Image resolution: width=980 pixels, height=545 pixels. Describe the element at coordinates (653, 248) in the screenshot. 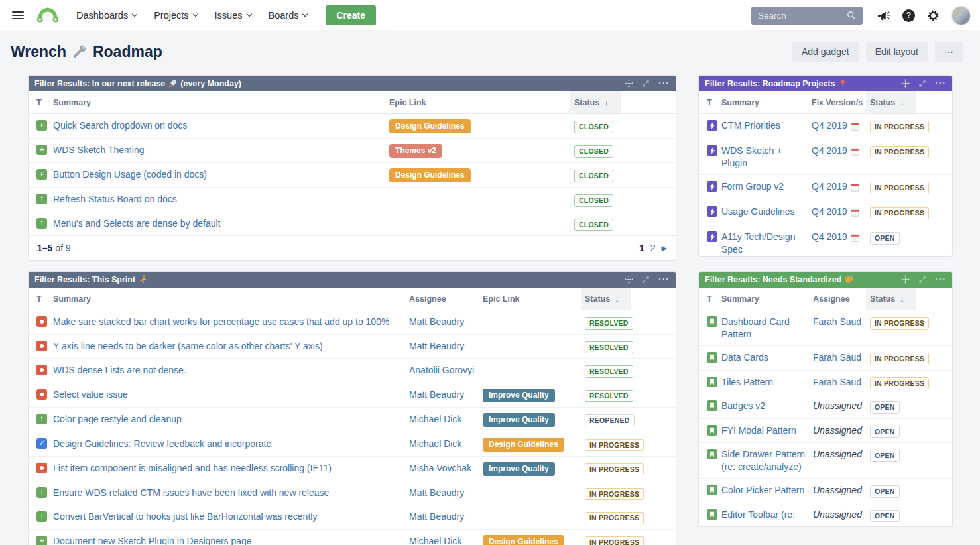

I see `pagination-page-link: 2` at that location.